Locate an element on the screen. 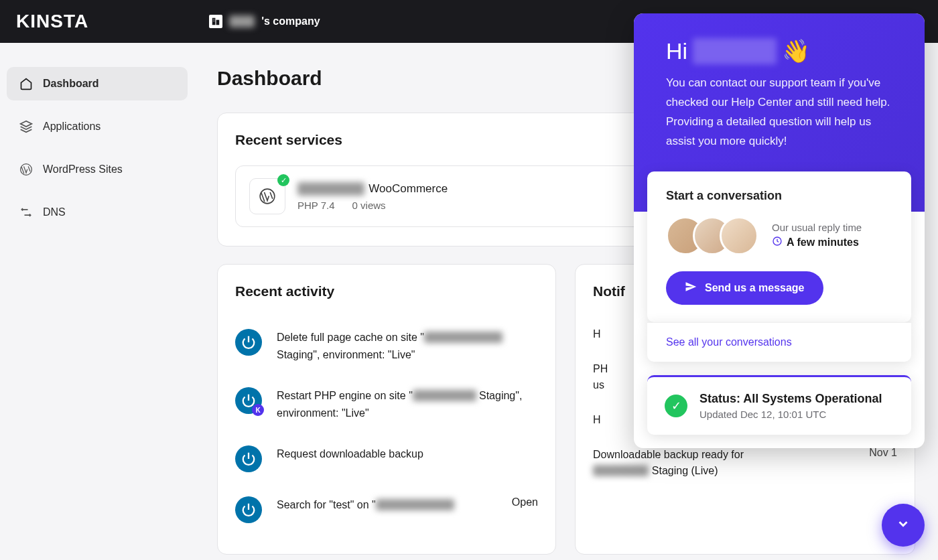 The height and width of the screenshot is (560, 938). sidebar-item-dns: DNS is located at coordinates (97, 212).